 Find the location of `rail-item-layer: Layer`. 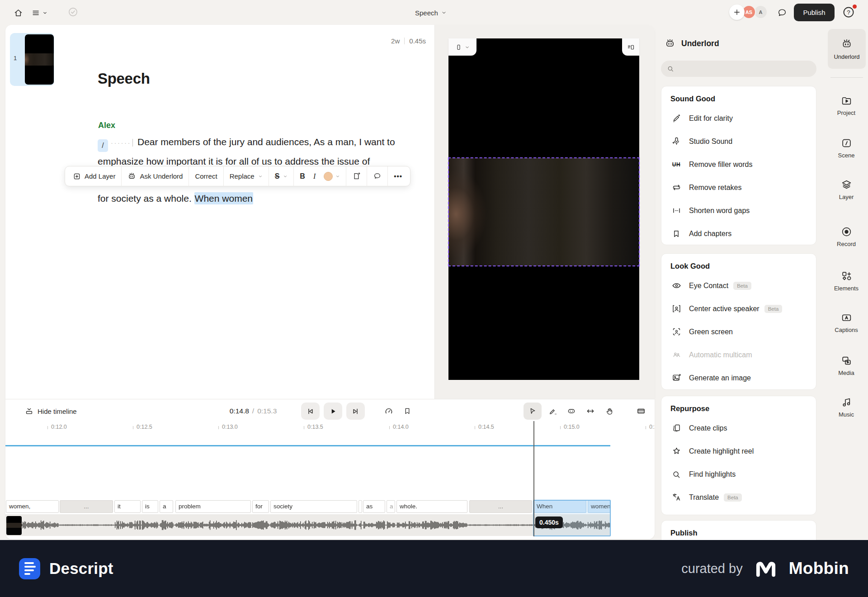

rail-item-layer: Layer is located at coordinates (846, 190).